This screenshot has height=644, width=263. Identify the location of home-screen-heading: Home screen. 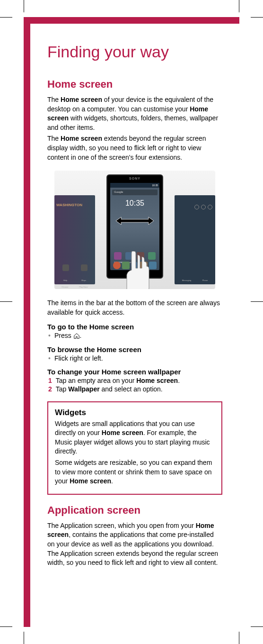
(135, 84).